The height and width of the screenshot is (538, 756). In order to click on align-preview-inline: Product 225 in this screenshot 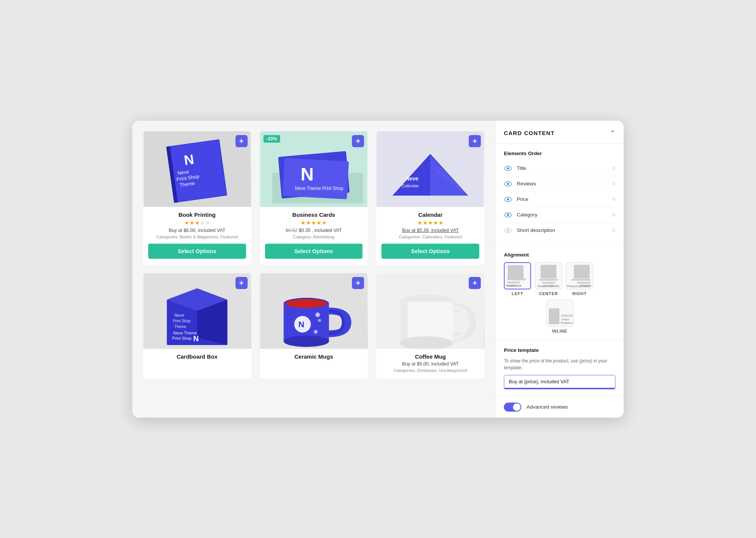, I will do `click(560, 313)`.